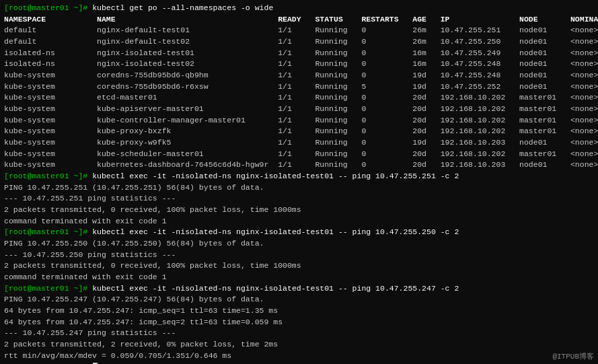 The height and width of the screenshot is (364, 598). What do you see at coordinates (299, 109) in the screenshot?
I see `terminal-line: kube-system kube-apiserver-master01 1/1 …` at bounding box center [299, 109].